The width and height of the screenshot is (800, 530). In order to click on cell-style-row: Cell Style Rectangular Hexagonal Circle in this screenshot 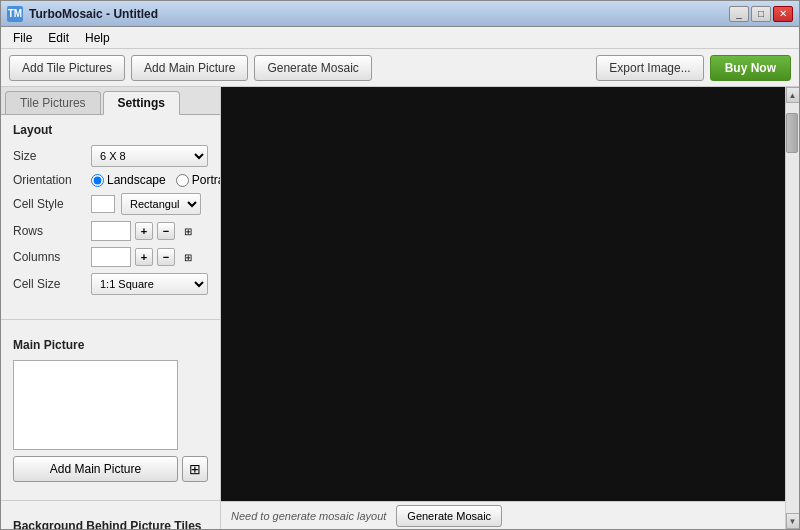, I will do `click(110, 204)`.